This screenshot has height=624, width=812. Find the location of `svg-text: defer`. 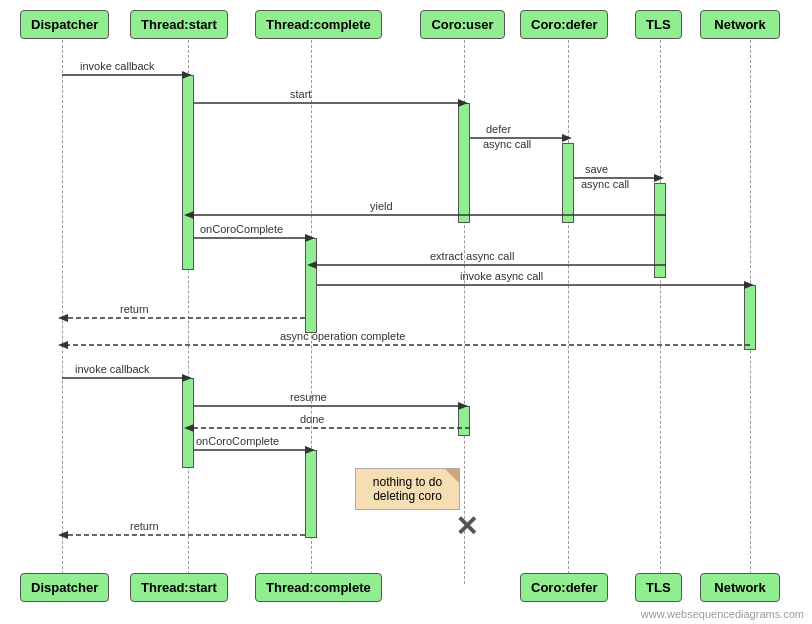

svg-text: defer is located at coordinates (498, 129).